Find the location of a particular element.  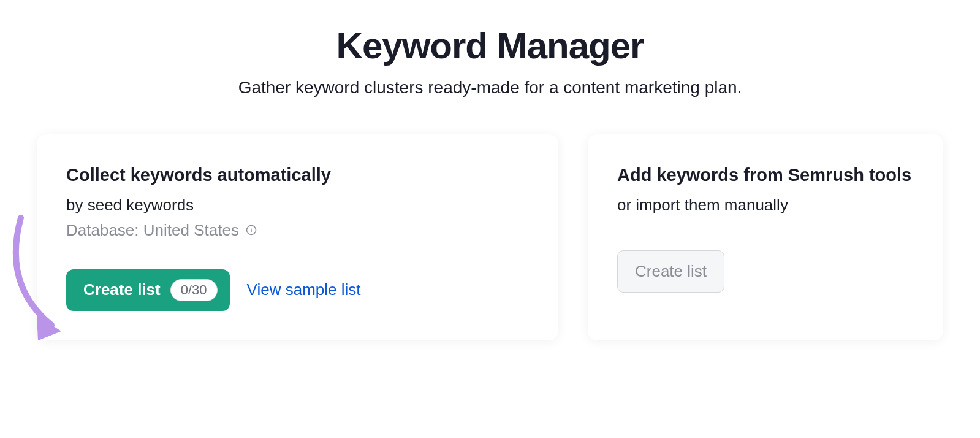

page-subtitle: Gather keyword clusters ready-made for a… is located at coordinates (490, 88).